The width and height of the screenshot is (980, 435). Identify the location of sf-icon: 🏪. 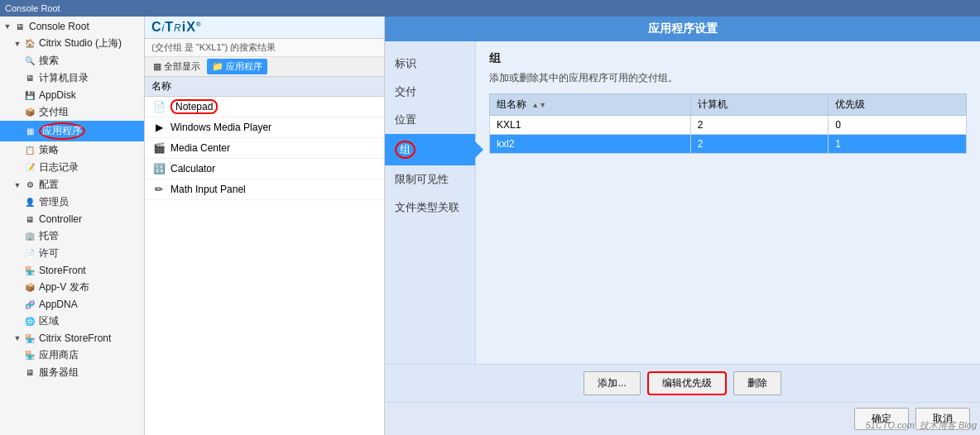
(30, 270).